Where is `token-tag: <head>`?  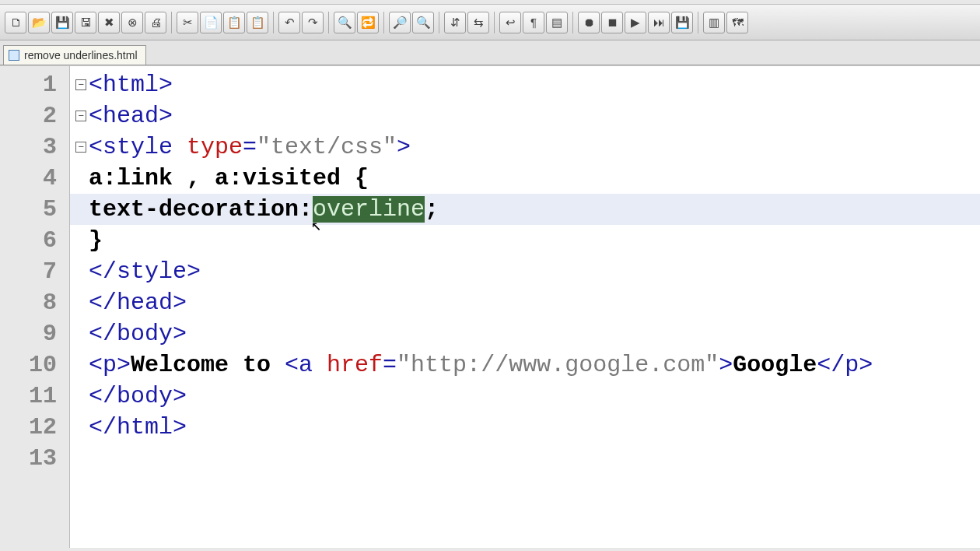 token-tag: <head> is located at coordinates (131, 116).